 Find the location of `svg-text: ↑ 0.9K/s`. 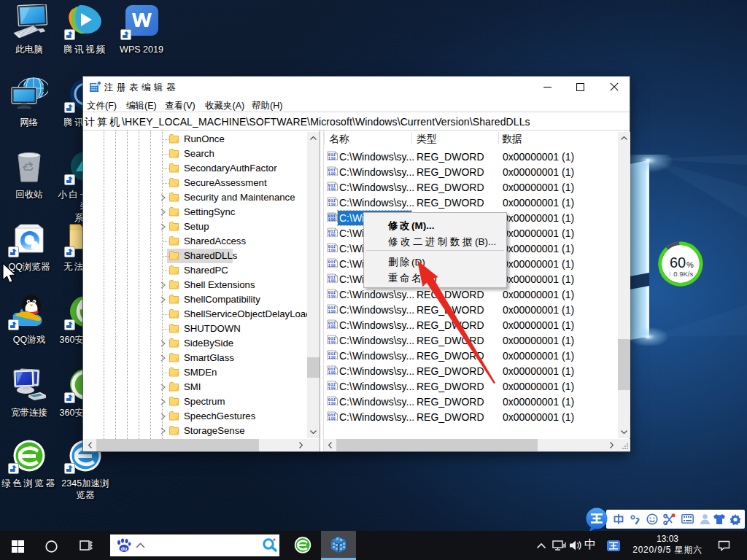

svg-text: ↑ 0.9K/s is located at coordinates (681, 274).